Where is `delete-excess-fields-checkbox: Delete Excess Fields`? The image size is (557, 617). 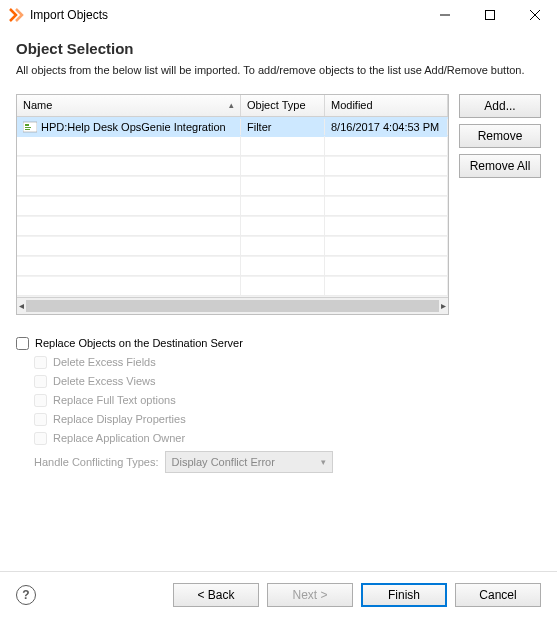 delete-excess-fields-checkbox: Delete Excess Fields is located at coordinates (288, 362).